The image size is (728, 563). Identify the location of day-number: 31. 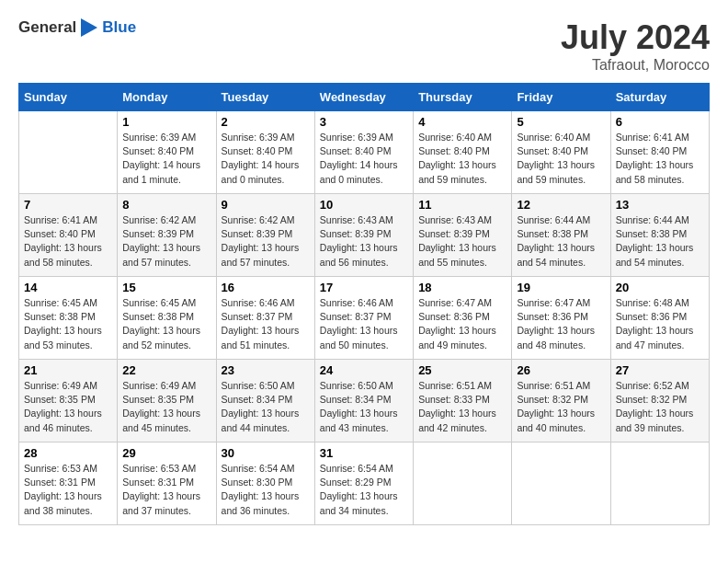
(364, 453).